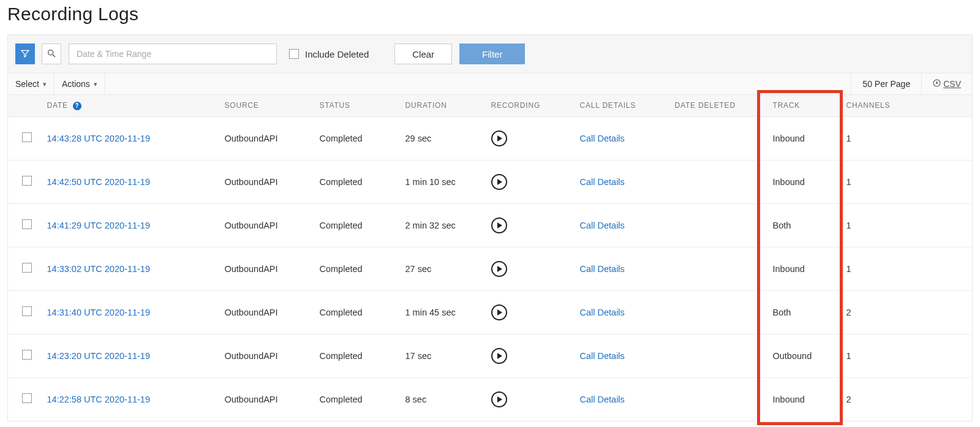  What do you see at coordinates (937, 84) in the screenshot?
I see `download-icon` at bounding box center [937, 84].